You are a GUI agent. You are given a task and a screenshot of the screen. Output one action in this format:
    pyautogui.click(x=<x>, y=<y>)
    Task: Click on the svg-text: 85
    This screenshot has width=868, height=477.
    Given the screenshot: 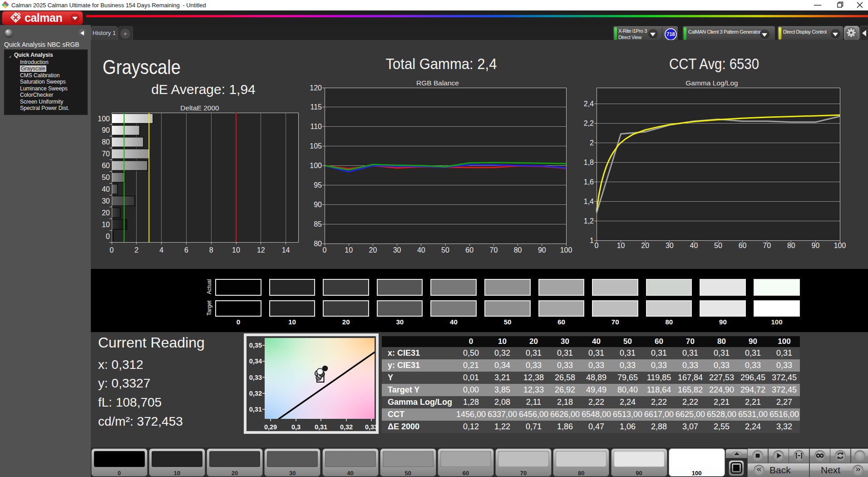 What is the action you would take?
    pyautogui.click(x=318, y=224)
    